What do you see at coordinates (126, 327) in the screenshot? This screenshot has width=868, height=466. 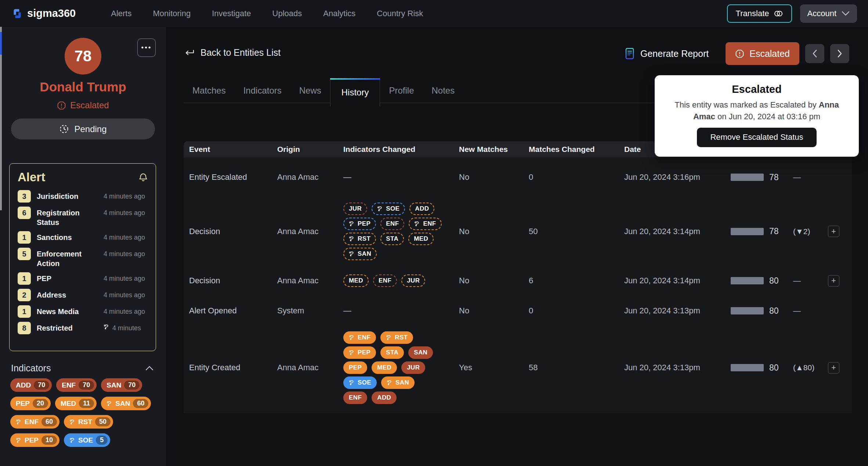 I see `alert-item-time: 4 minutes` at bounding box center [126, 327].